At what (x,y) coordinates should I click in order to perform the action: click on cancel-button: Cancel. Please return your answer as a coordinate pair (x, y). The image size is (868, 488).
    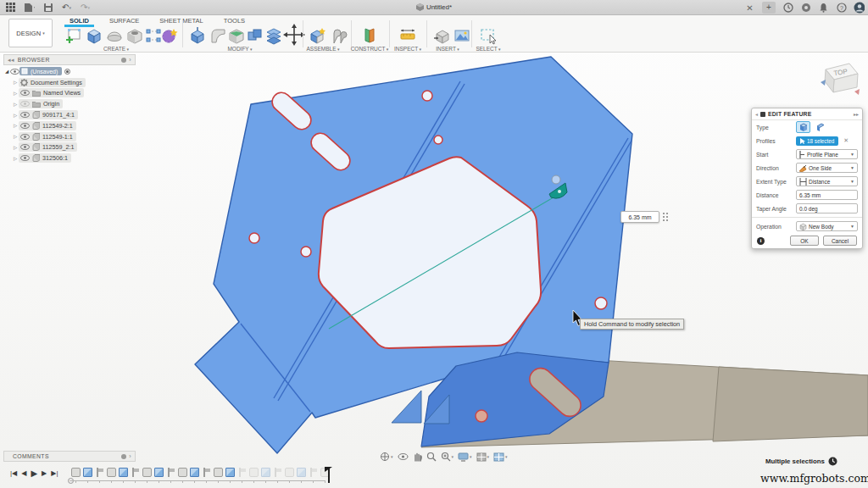
    Looking at the image, I should click on (840, 241).